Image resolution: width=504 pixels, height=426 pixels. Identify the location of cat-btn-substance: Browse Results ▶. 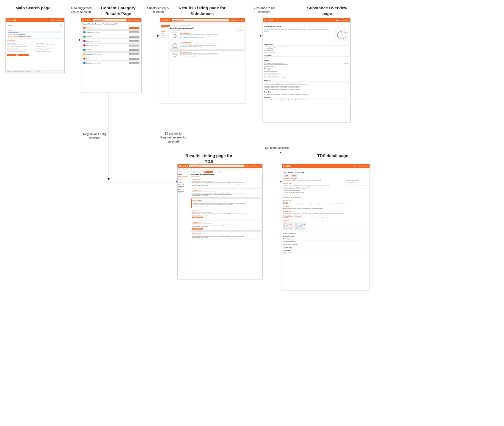
(134, 28).